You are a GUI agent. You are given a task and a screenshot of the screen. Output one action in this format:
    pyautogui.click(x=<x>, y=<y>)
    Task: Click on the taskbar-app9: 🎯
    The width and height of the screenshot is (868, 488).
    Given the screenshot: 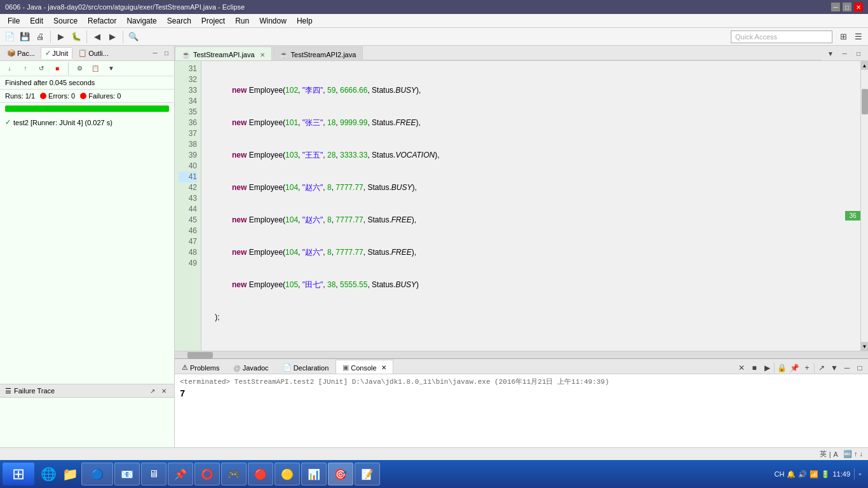 What is the action you would take?
    pyautogui.click(x=341, y=474)
    